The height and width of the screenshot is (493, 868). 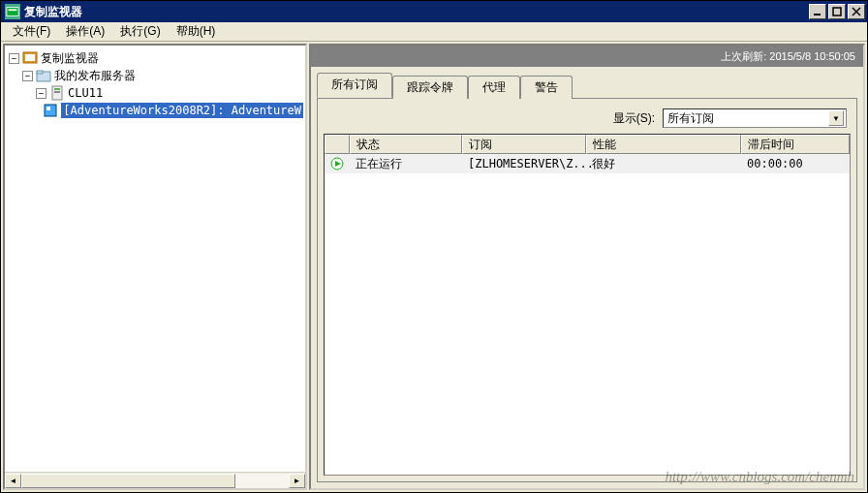 What do you see at coordinates (664, 144) in the screenshot?
I see `grid-header-performance: 性能` at bounding box center [664, 144].